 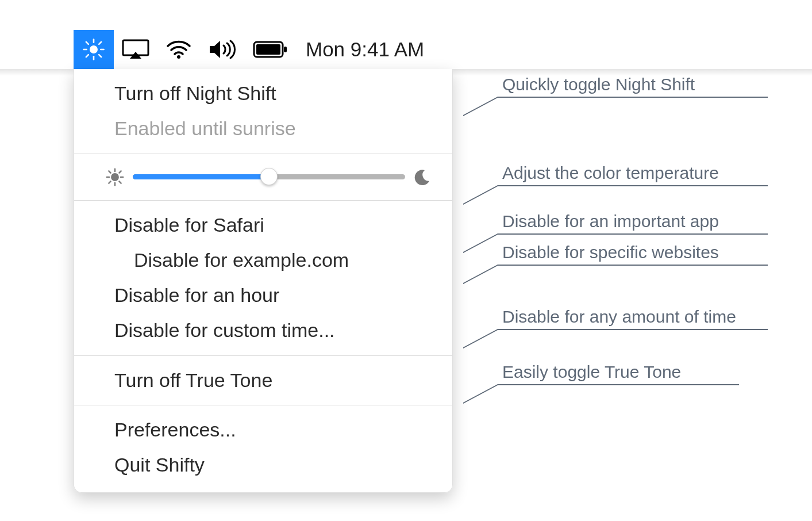 What do you see at coordinates (263, 260) in the screenshot?
I see `disable-for-site-item: Disable for example.com` at bounding box center [263, 260].